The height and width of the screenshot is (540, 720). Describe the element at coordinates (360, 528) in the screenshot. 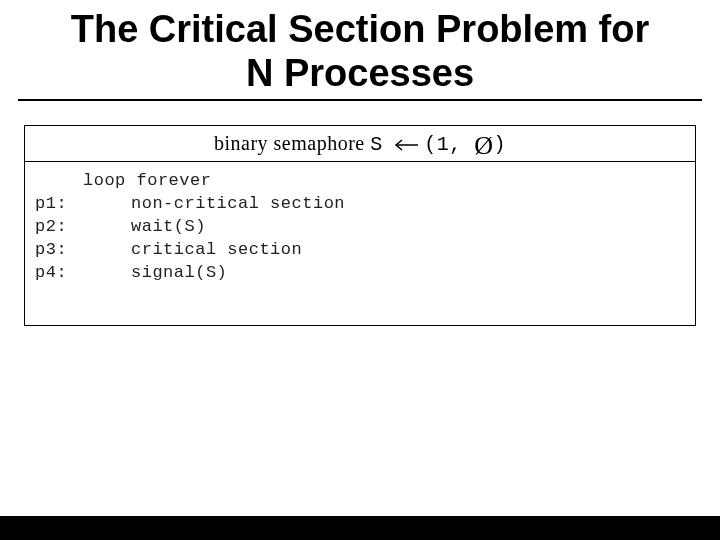

I see `bottom-bar` at that location.